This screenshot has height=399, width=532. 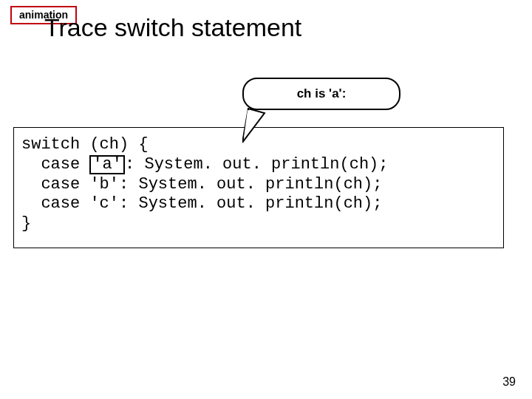 I want to click on code-line-3: case 'b': System. out. println(ch);, so click(x=202, y=185).